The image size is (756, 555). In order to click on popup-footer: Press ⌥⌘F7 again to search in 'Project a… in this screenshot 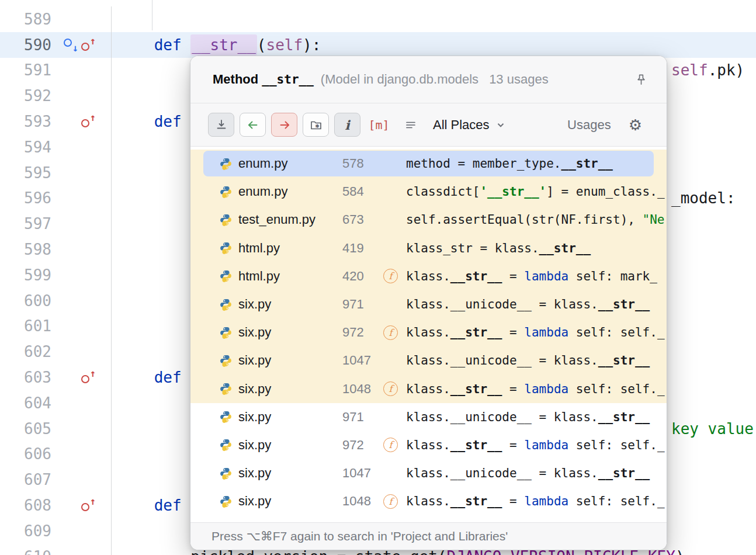, I will do `click(429, 536)`.